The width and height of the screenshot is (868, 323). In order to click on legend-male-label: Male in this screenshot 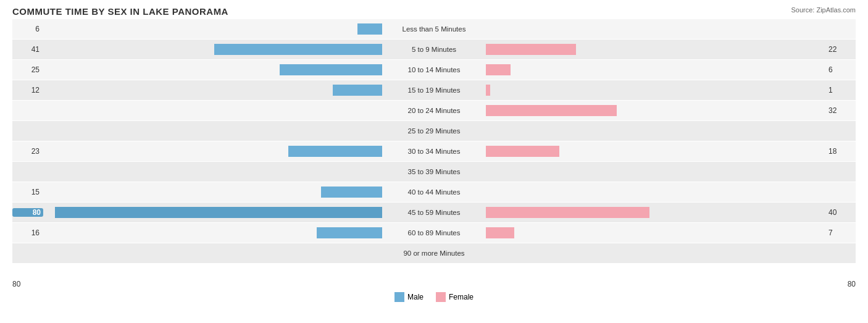, I will do `click(415, 297)`.